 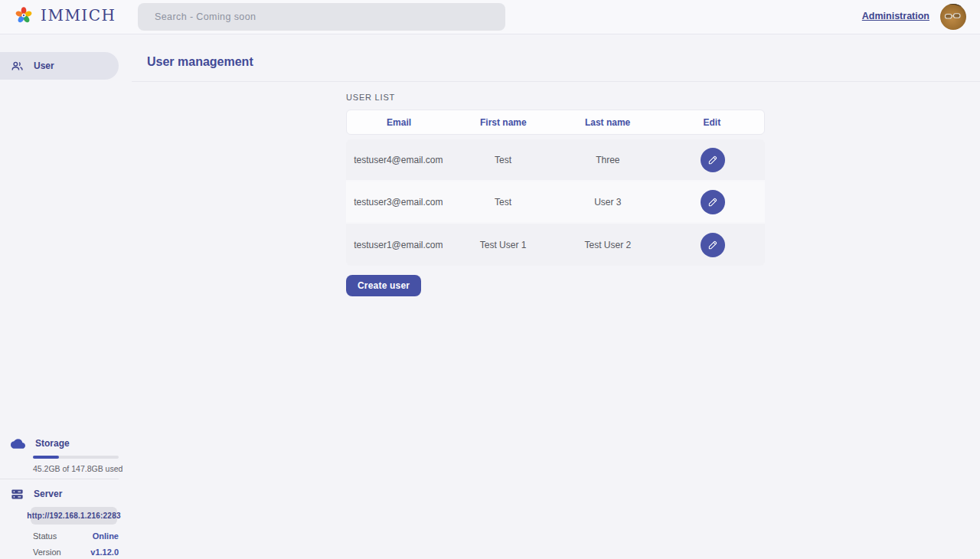 What do you see at coordinates (106, 536) in the screenshot?
I see `status-value: Online` at bounding box center [106, 536].